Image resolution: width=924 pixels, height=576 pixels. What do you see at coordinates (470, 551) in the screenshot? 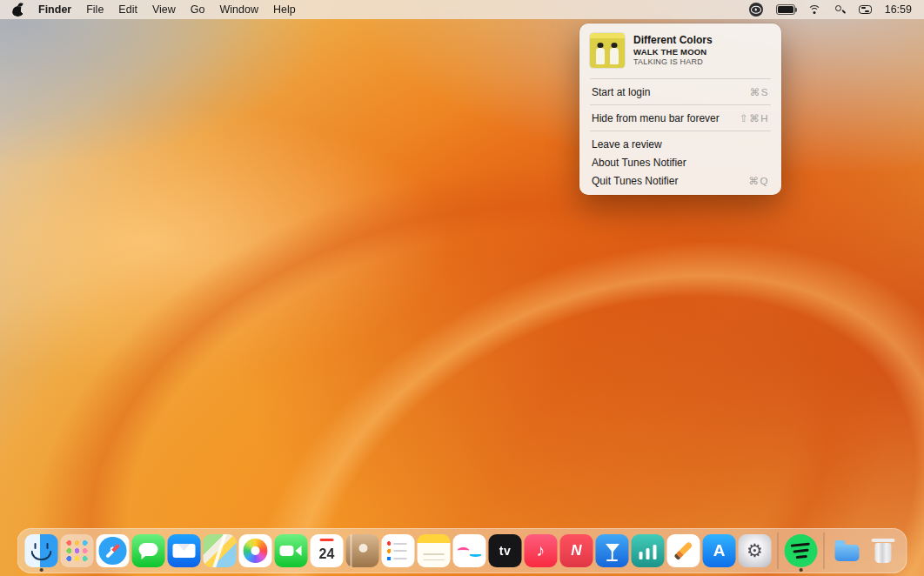
I see `fitness-icon` at bounding box center [470, 551].